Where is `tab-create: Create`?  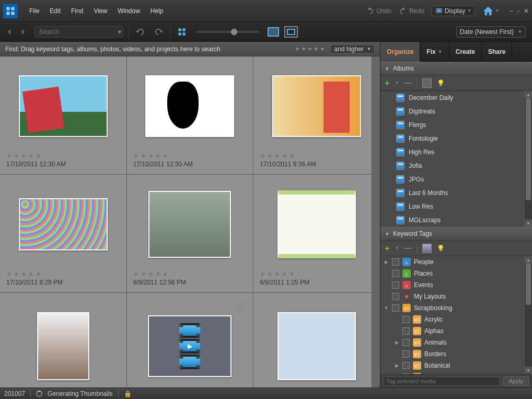
tab-create: Create is located at coordinates (466, 51).